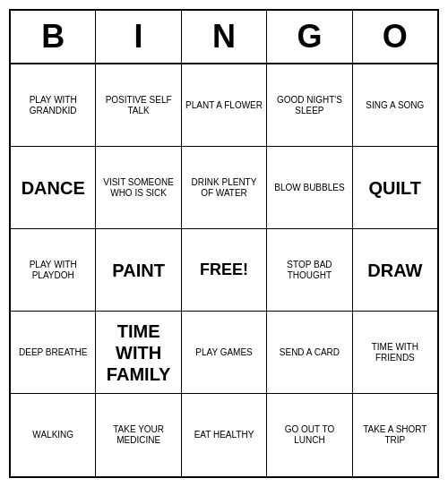  What do you see at coordinates (224, 435) in the screenshot?
I see `bingo-cell-4-2: EAT HEALTHY` at bounding box center [224, 435].